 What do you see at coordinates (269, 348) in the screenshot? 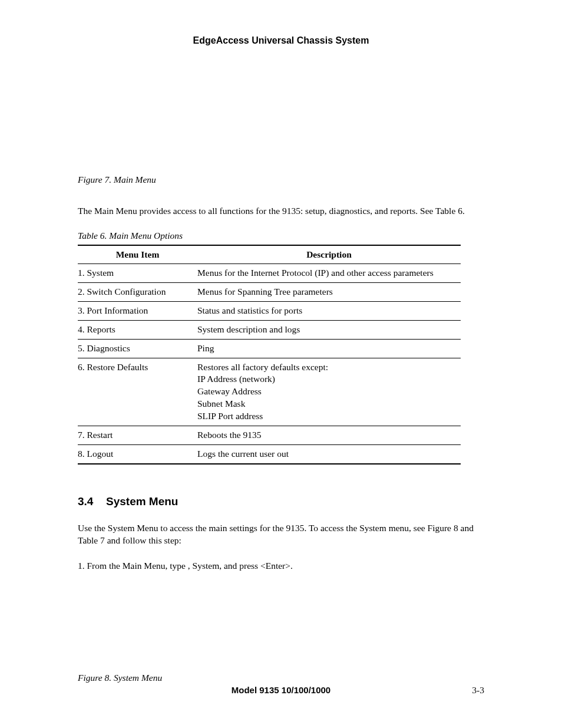
I see `table-row: 5. Diagnostics Ping` at bounding box center [269, 348].